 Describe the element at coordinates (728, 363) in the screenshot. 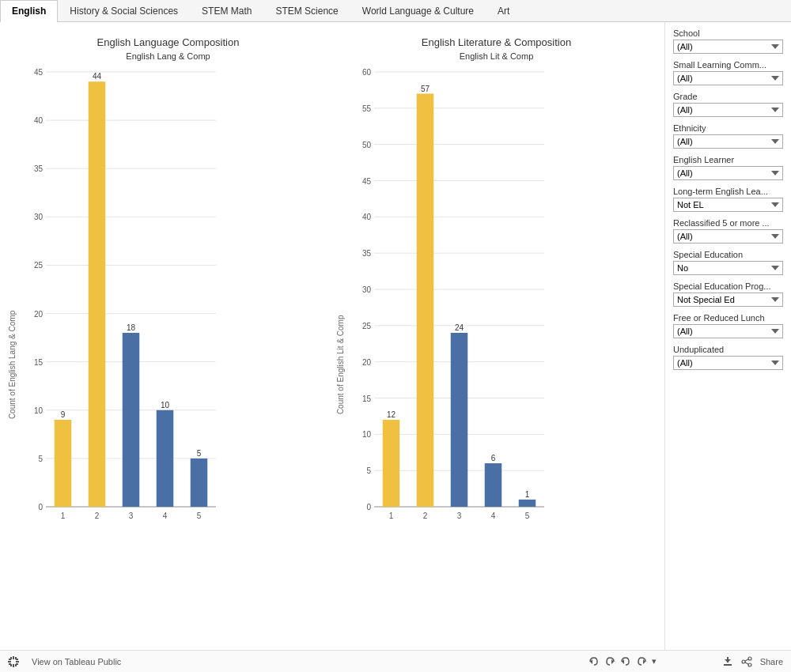

I see `filter-select-unduplicated: (All)` at that location.